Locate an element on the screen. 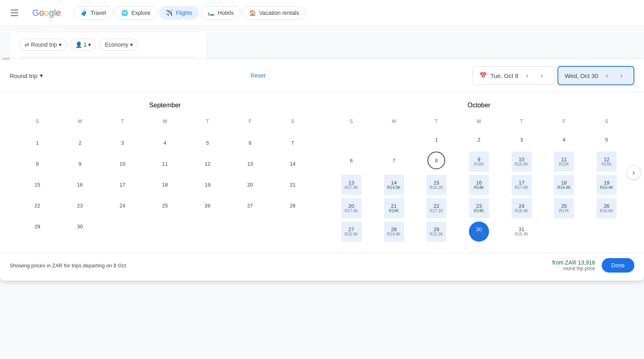  day-button: 11 is located at coordinates (165, 164).